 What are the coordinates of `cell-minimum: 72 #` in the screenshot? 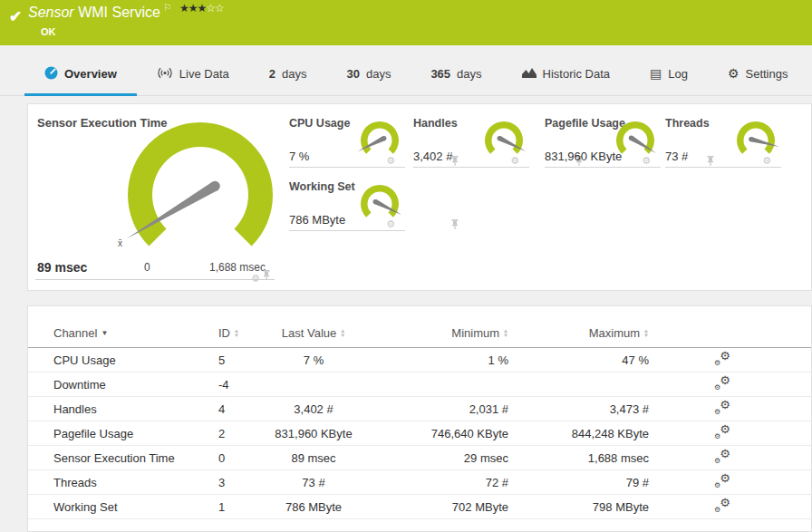 It's located at (445, 482).